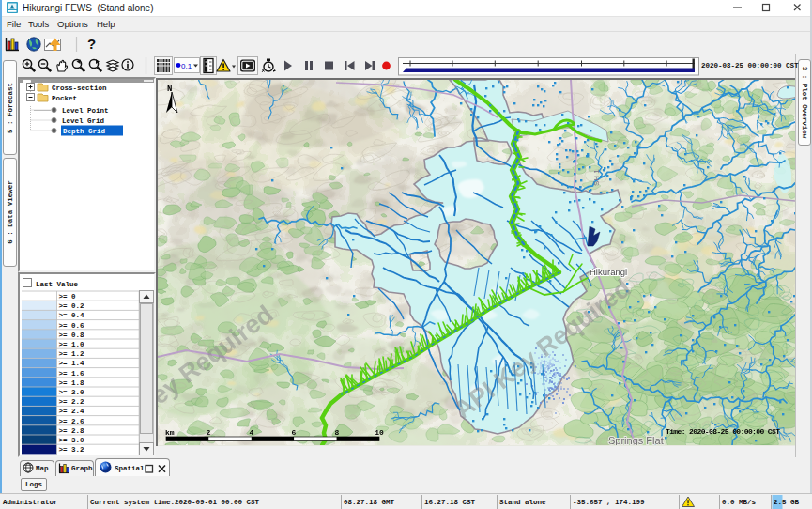 The width and height of the screenshot is (812, 509). Describe the element at coordinates (723, 432) in the screenshot. I see `svg-text: Time: 2020-08-25 00:00:00 CST` at that location.